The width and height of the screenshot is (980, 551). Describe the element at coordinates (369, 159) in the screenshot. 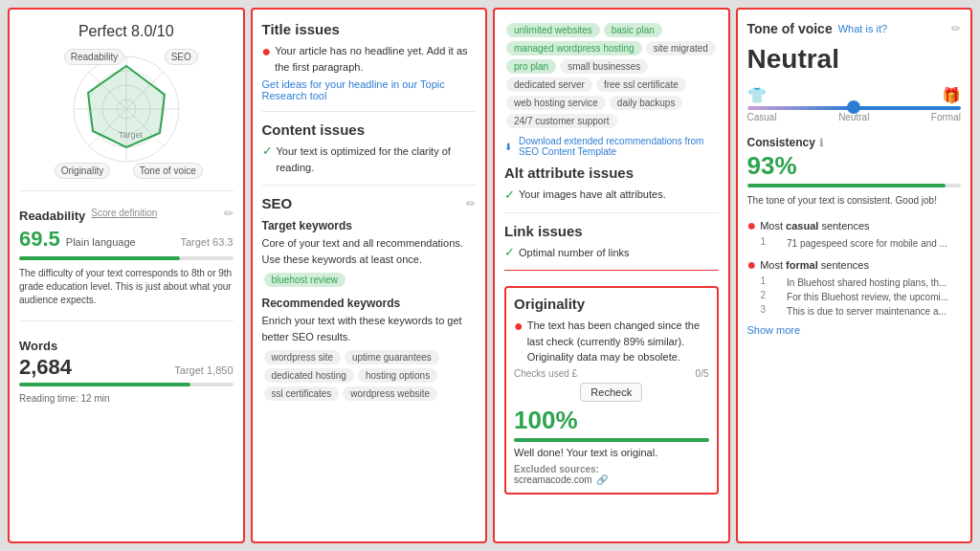

I see `content-issue-row: ✓ Your text is optimized for the clarity…` at that location.